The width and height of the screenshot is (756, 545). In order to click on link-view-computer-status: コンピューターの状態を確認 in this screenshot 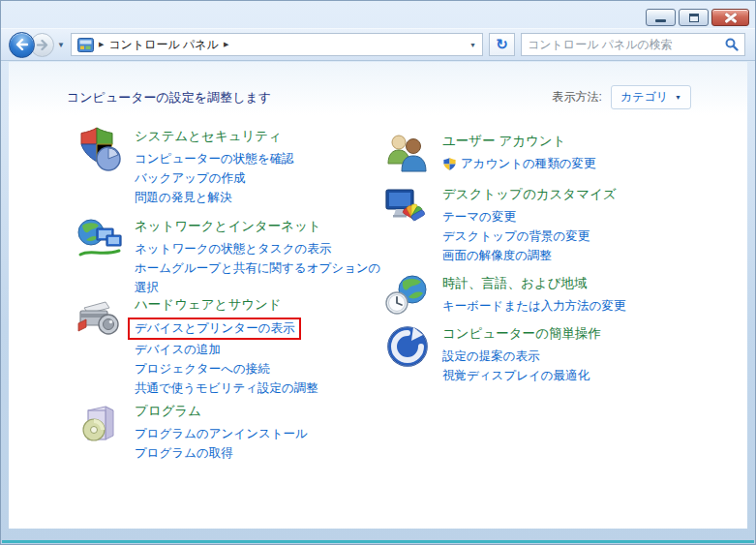, I will do `click(261, 159)`.